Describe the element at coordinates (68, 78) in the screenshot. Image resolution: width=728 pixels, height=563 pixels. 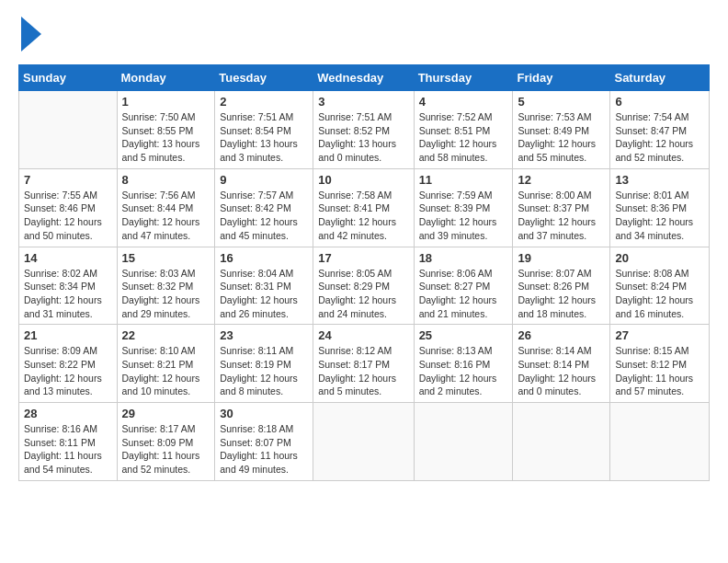
I see `weekday-header-sunday: Sunday` at that location.